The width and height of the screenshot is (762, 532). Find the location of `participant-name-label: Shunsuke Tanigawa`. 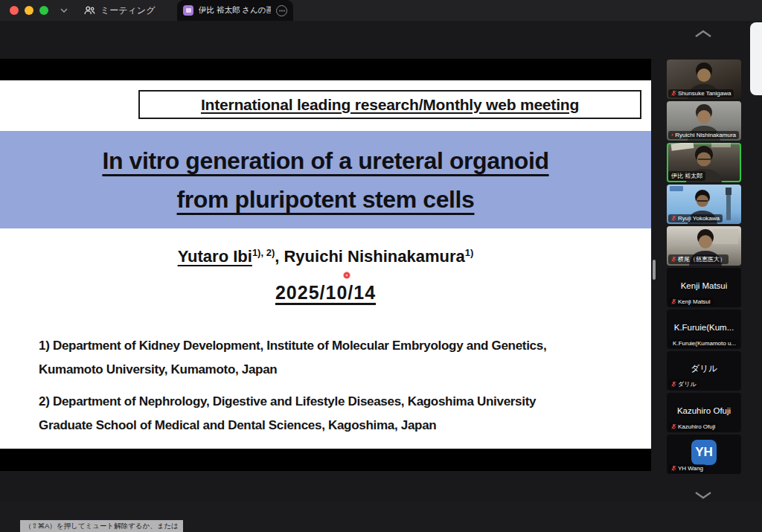

participant-name-label: Shunsuke Tanigawa is located at coordinates (701, 94).